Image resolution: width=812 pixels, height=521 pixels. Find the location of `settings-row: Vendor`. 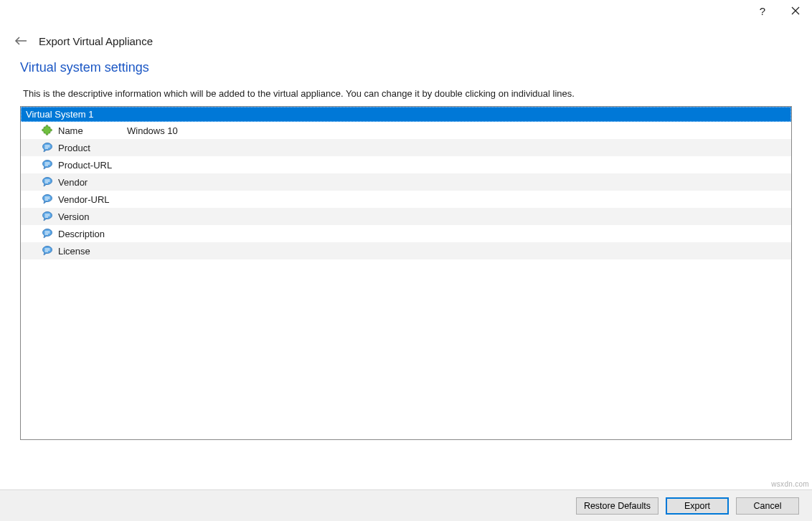

settings-row: Vendor is located at coordinates (406, 182).